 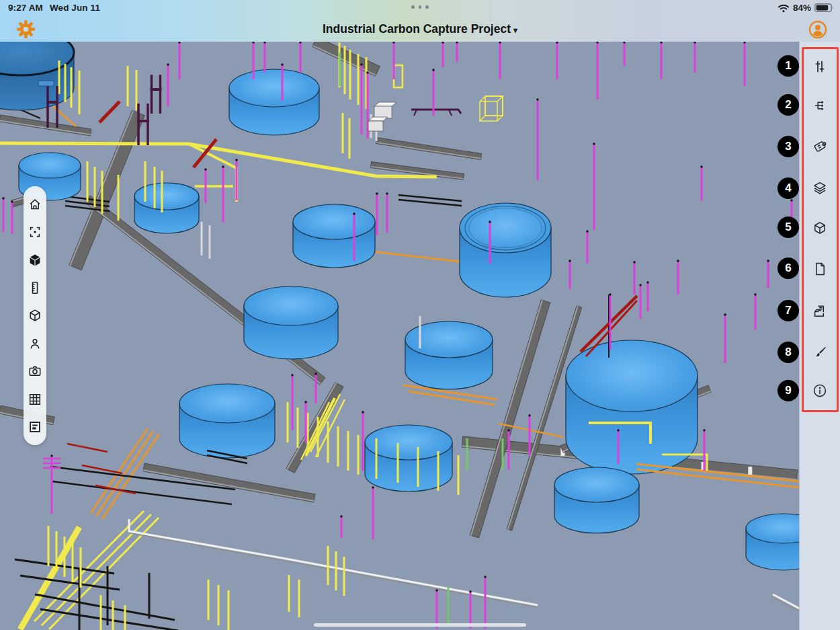 I want to click on grid-icon, so click(x=35, y=399).